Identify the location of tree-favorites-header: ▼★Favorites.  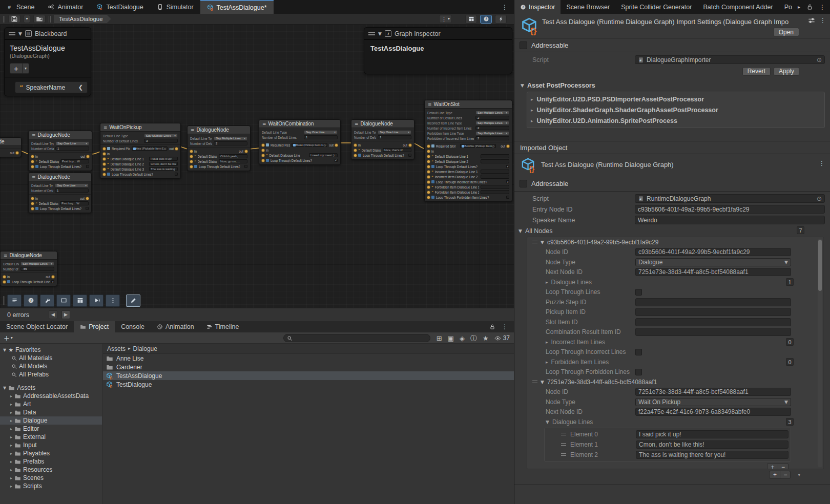
(51, 350).